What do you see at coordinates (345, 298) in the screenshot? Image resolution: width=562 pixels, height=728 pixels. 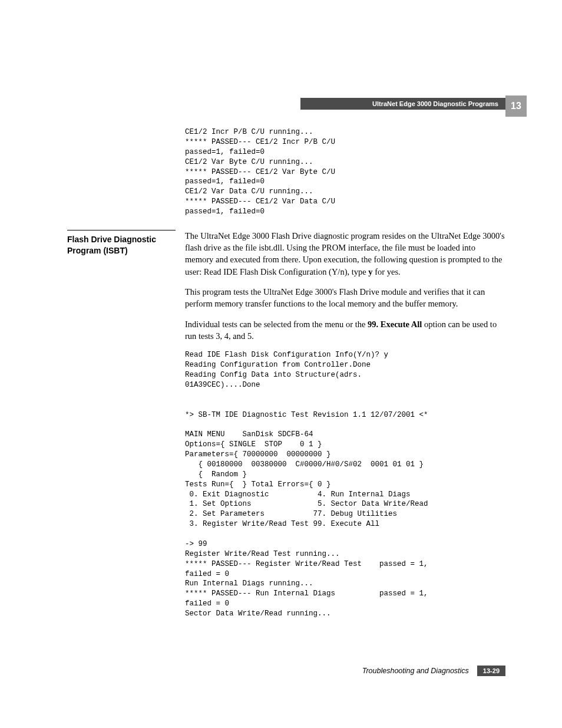 I see `body-paragraph-2: This program tests the UltraNet Edge 300…` at bounding box center [345, 298].